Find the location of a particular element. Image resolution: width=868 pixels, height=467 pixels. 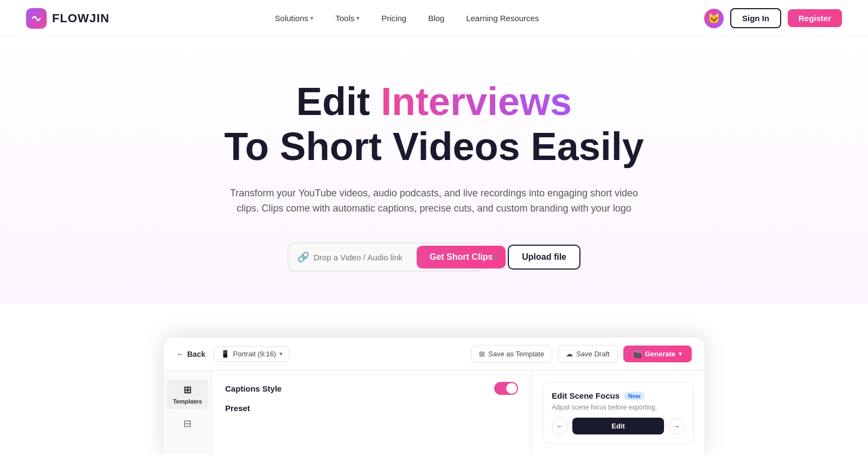

nav-actions: 🐱 Sign In Register is located at coordinates (773, 18).